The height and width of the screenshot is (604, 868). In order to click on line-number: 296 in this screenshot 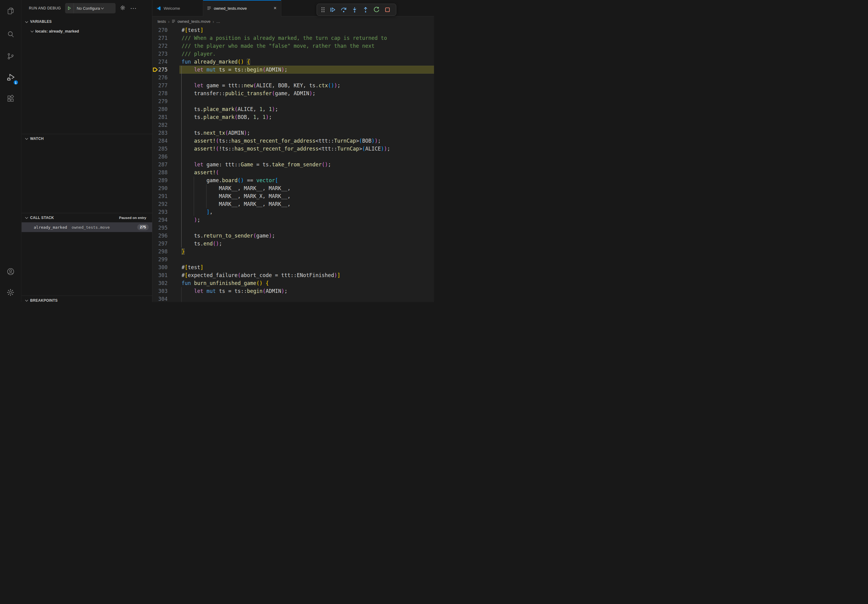, I will do `click(166, 236)`.